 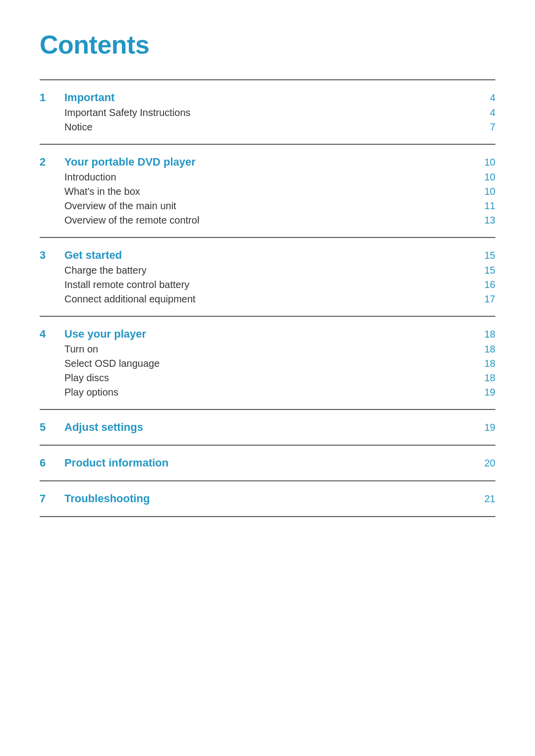 What do you see at coordinates (268, 45) in the screenshot?
I see `page-title: Contents` at bounding box center [268, 45].